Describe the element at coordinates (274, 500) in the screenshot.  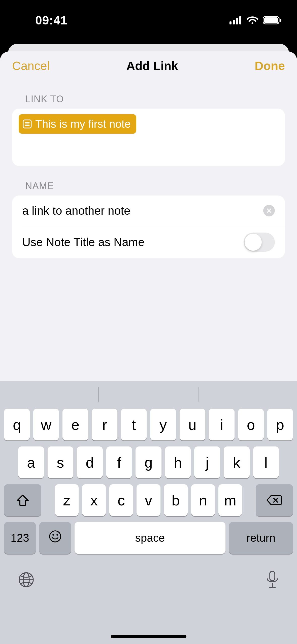
I see `backspace-icon` at that location.